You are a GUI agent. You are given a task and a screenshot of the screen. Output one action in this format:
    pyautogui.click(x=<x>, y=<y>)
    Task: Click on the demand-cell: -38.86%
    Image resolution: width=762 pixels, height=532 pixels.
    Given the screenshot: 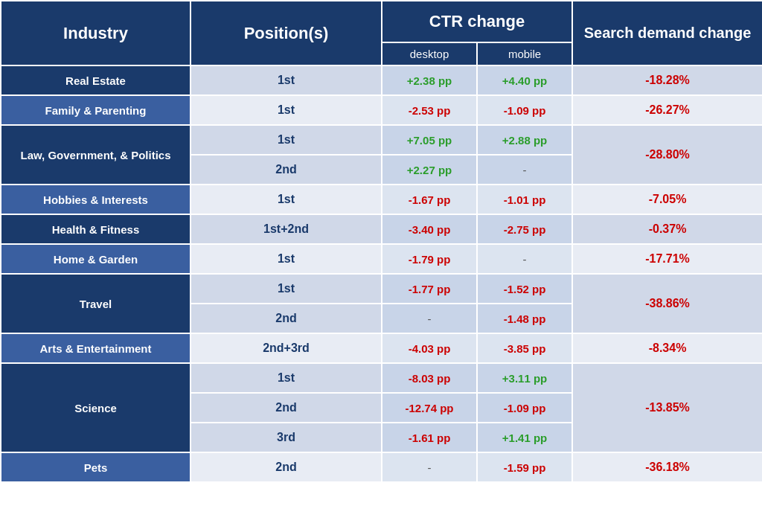 What is the action you would take?
    pyautogui.click(x=667, y=304)
    